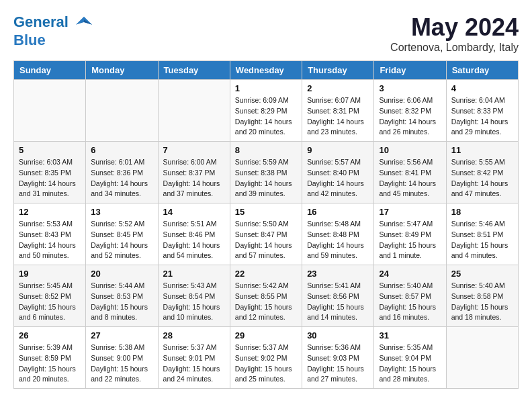 The image size is (532, 411). Describe the element at coordinates (266, 296) in the screenshot. I see `calendar-week-row: 19Sunrise: 5:45 AMSunset: 8:52 PMDayligh…` at that location.